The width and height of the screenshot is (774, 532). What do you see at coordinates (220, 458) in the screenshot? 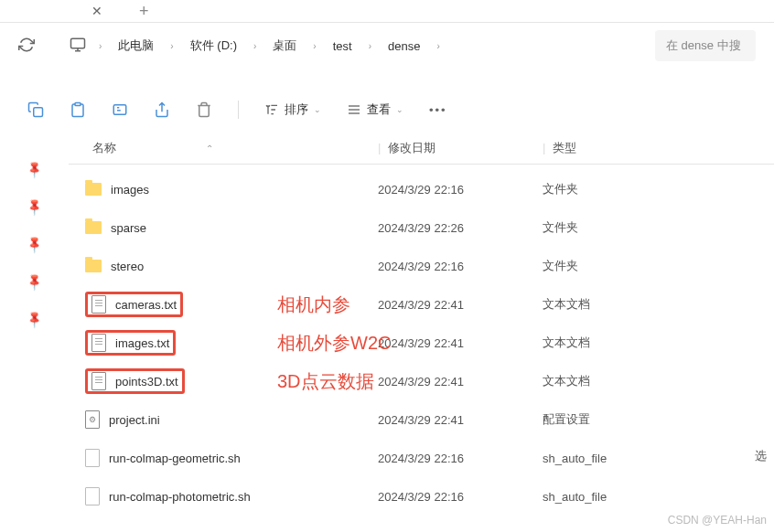
I see `file-name-cell: run-colmap-geometric.sh` at bounding box center [220, 458].